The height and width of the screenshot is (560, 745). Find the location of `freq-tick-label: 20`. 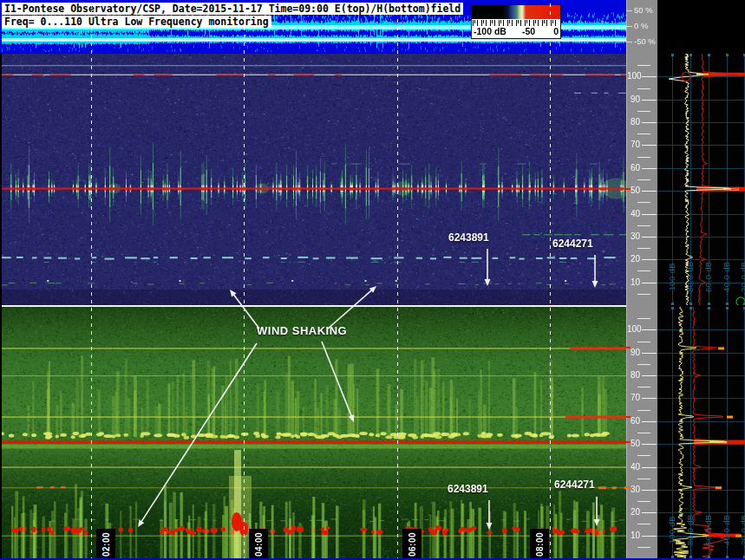

freq-tick-label: 20 is located at coordinates (633, 511).